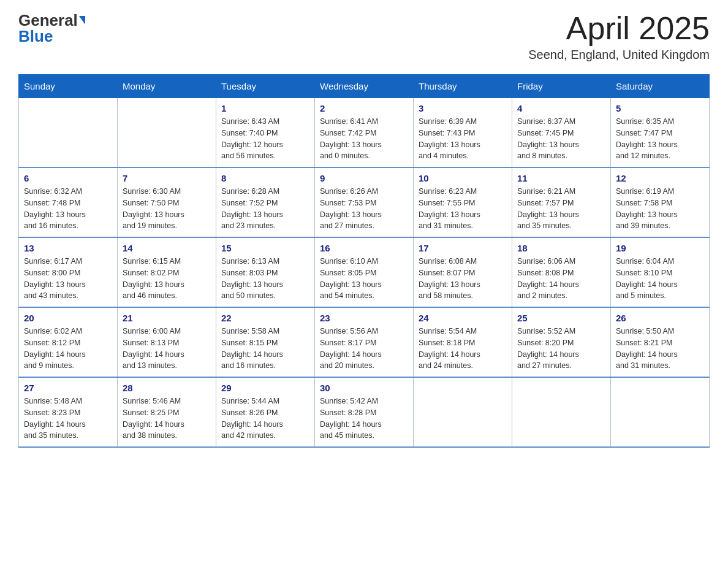 This screenshot has width=728, height=563. Describe the element at coordinates (364, 202) in the screenshot. I see `calendar-cell: 9Sunrise: 6:26 AM Sunset: 7:53 PM Daylig…` at that location.